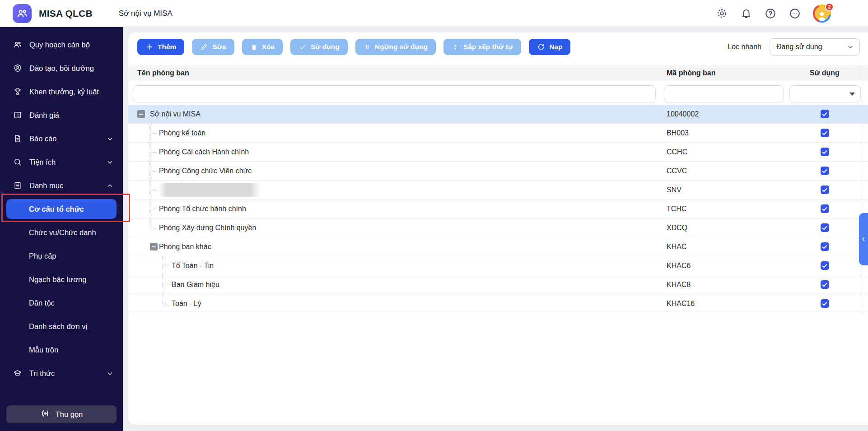 The height and width of the screenshot is (431, 868). I want to click on department-code: 10040002, so click(724, 114).